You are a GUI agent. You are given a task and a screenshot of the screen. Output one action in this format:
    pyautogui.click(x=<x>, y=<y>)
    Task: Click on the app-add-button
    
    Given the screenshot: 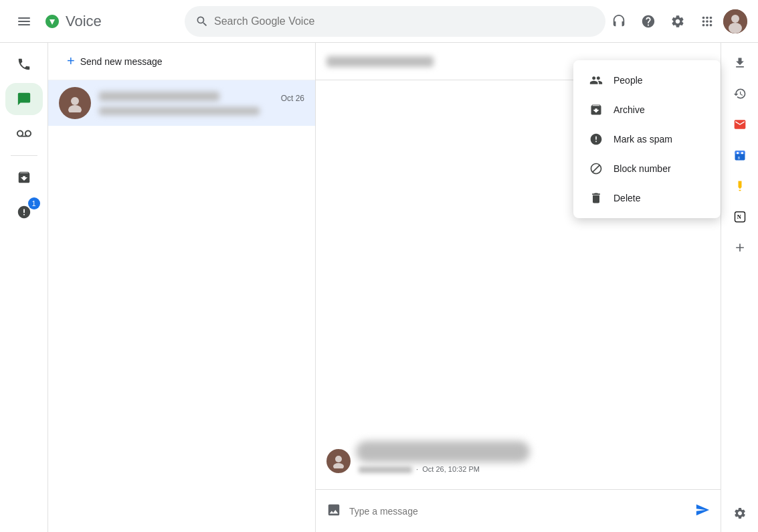 What is the action you would take?
    pyautogui.click(x=740, y=248)
    